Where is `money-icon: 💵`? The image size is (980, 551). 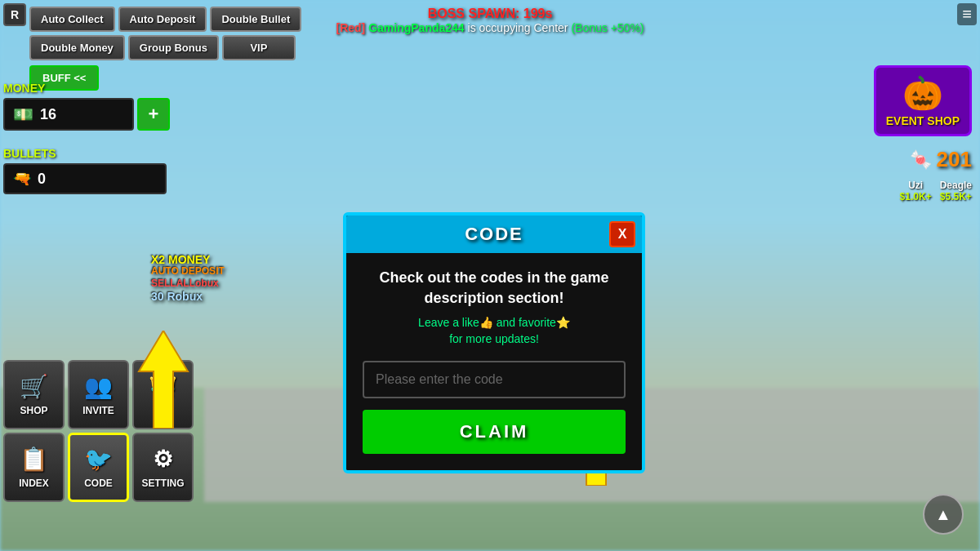 money-icon: 💵 is located at coordinates (23, 114).